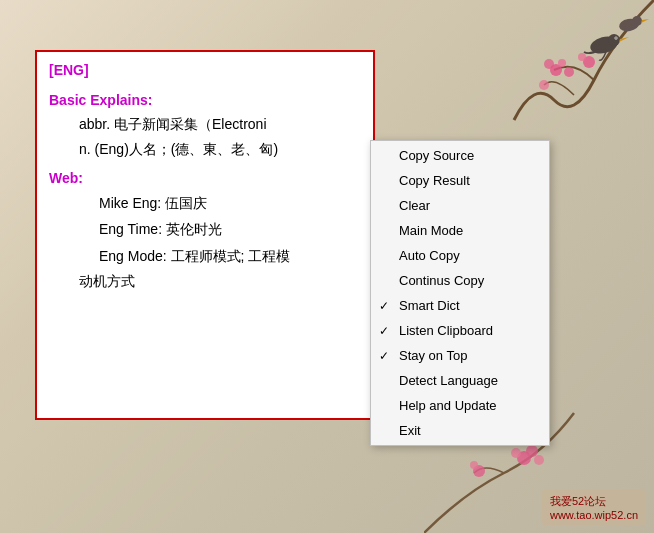 This screenshot has height=533, width=654. What do you see at coordinates (220, 124) in the screenshot?
I see `dict-entry-0: abbr. 电子新闻采集（Electroni` at bounding box center [220, 124].